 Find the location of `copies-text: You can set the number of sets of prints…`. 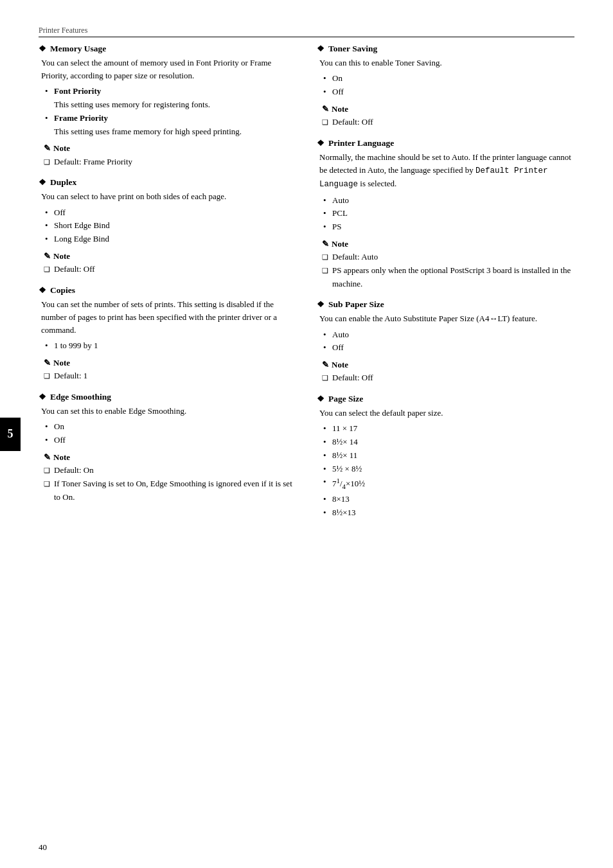

copies-text: You can set the number of sets of prints… is located at coordinates (159, 317).